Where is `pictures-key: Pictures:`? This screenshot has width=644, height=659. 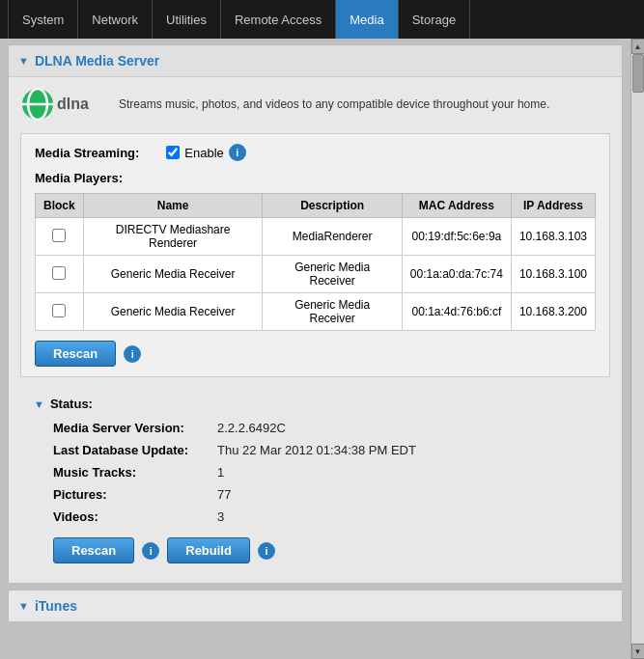 pictures-key: Pictures: is located at coordinates (135, 494).